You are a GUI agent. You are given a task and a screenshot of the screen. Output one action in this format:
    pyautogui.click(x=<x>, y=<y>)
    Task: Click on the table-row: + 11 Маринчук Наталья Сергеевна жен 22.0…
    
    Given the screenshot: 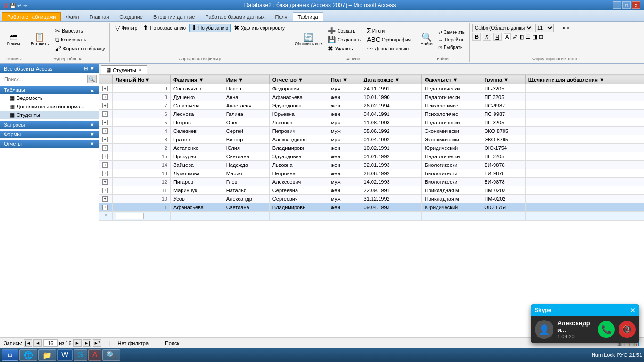 What is the action you would take?
    pyautogui.click(x=372, y=190)
    